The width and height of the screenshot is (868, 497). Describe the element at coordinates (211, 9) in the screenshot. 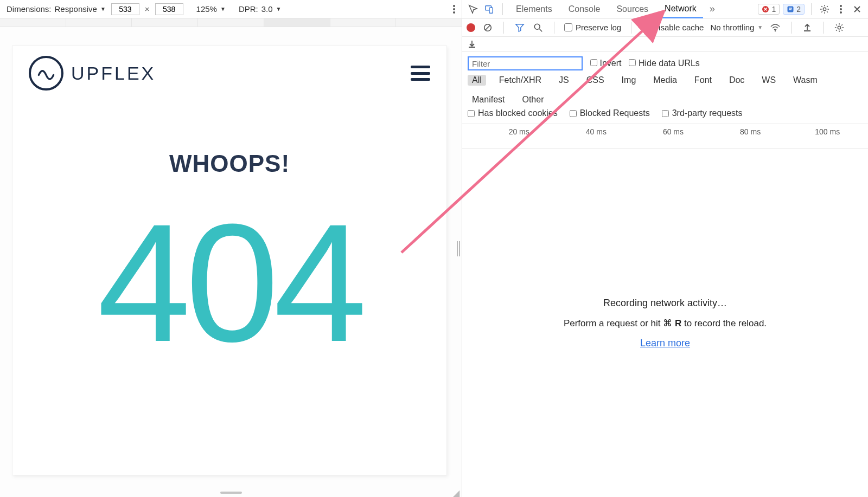

I see `zoom-select: 125% ▼` at that location.